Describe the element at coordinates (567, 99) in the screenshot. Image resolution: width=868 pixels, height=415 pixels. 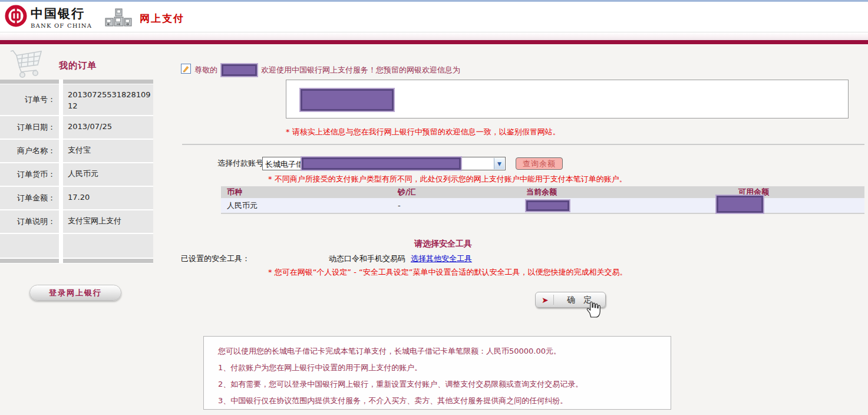
I see `welcome-message-box` at that location.